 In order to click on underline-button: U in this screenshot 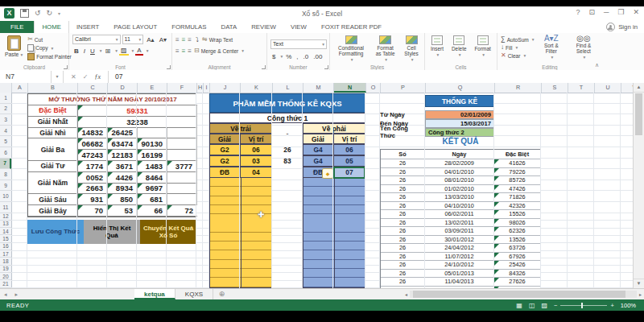, I will do `click(93, 52)`.